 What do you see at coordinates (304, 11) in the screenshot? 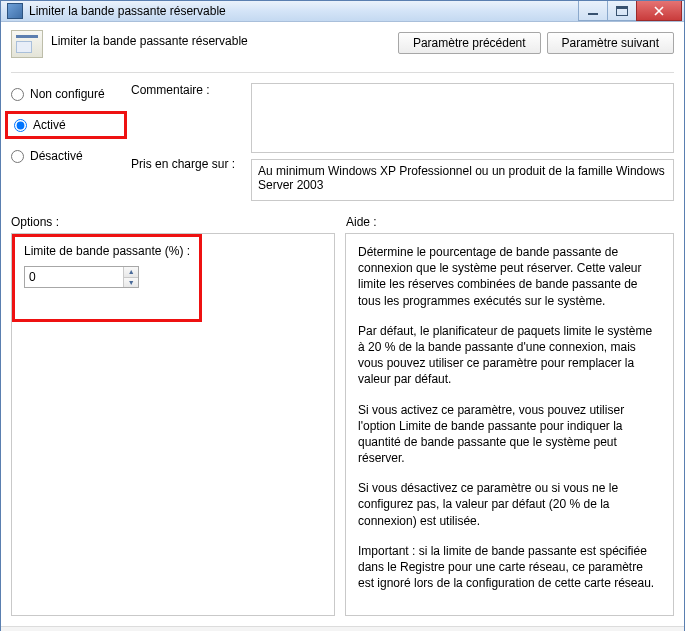
I see `window-title: Limiter la bande passante réservable` at bounding box center [304, 11].